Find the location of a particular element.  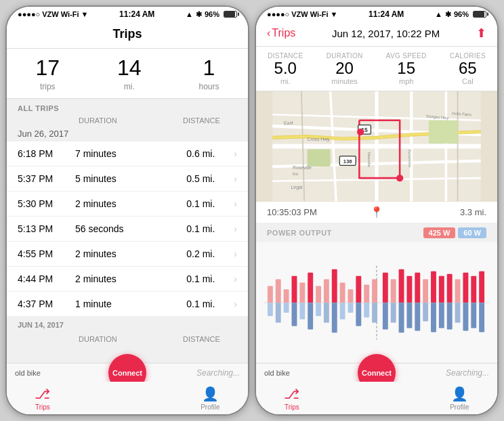

location-pin-icon: 📍 is located at coordinates (377, 213).